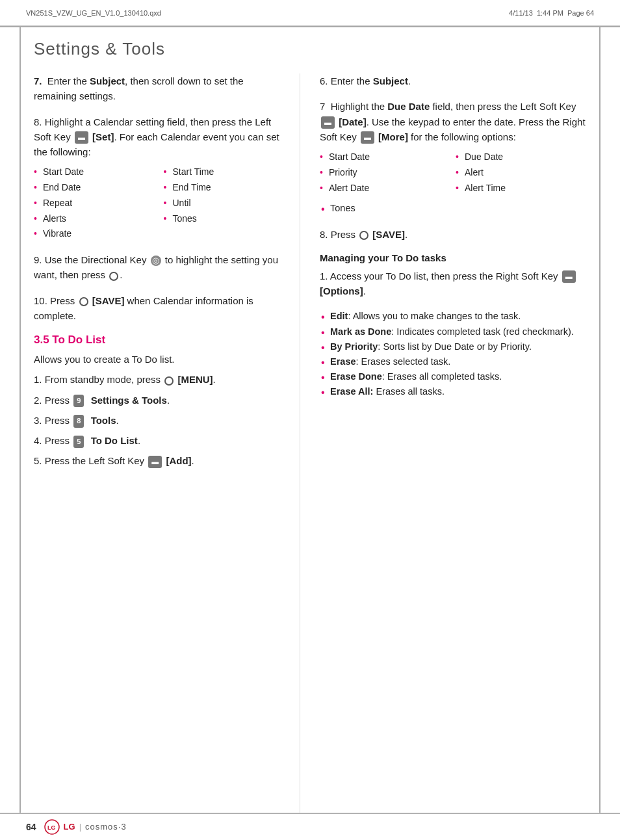  I want to click on item-9: 9. Use the Directional Key to highlight …, so click(160, 268).